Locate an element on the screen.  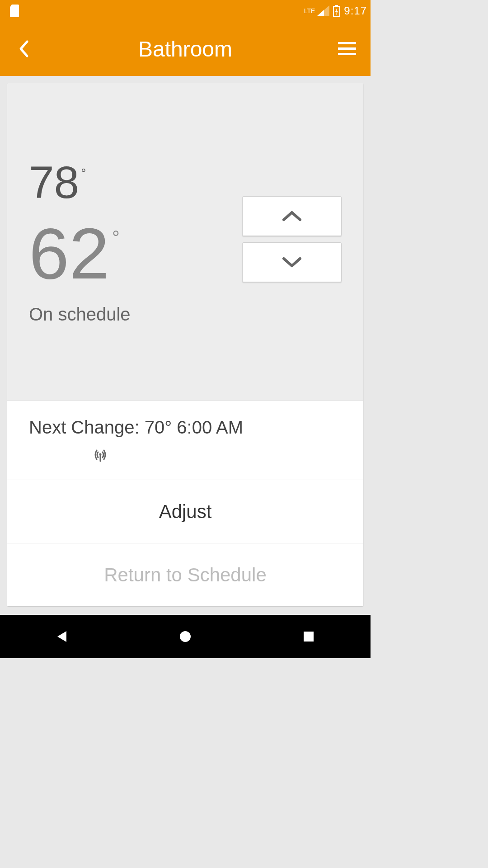
signal-broadcast-icon is located at coordinates (100, 457).